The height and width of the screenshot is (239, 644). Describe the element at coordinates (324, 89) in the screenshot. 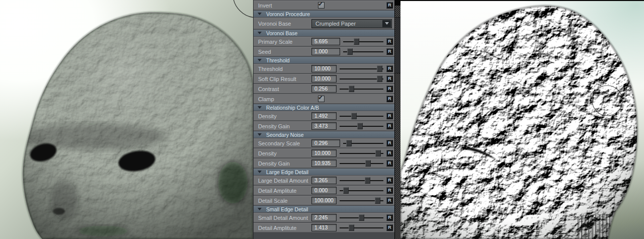

I see `value-field: 0.256` at that location.